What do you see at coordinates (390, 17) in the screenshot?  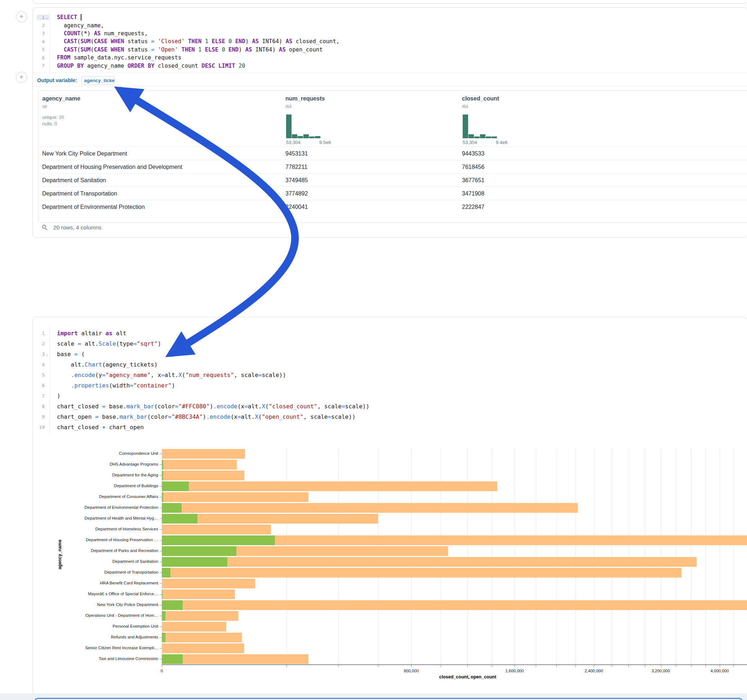 I see `code-line: 1⌄SELECT` at bounding box center [390, 17].